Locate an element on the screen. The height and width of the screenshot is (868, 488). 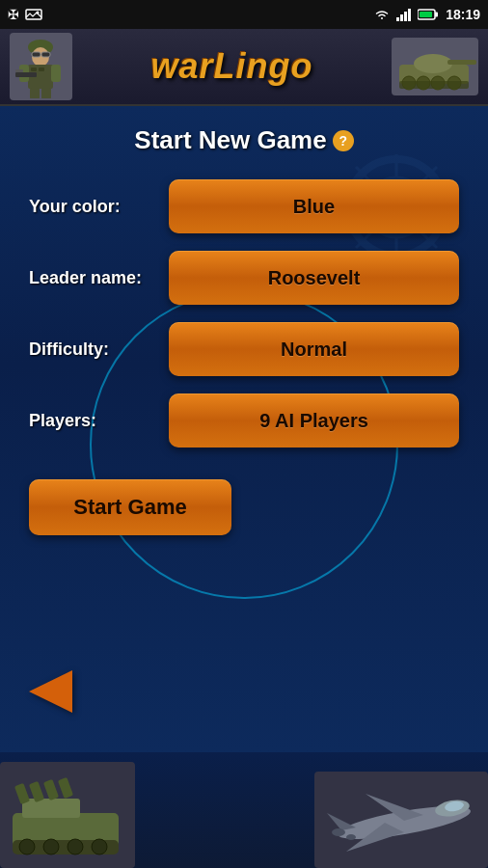
back-arrow-icon is located at coordinates (50, 692).